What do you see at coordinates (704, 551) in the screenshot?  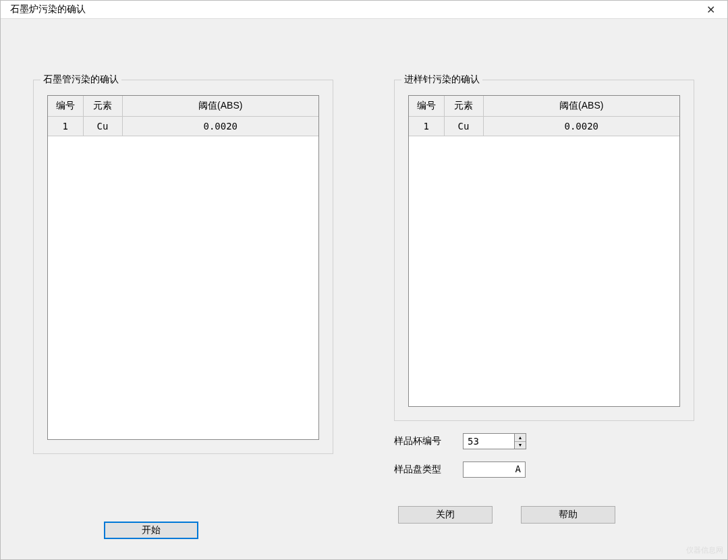 I see `watermark: 仪器信息网` at bounding box center [704, 551].